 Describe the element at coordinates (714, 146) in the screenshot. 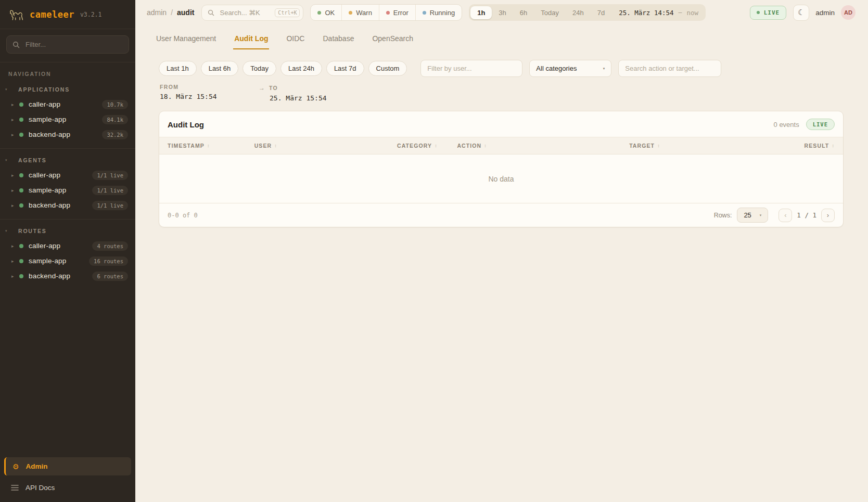

I see `column-header-target: TARGET ↕` at that location.